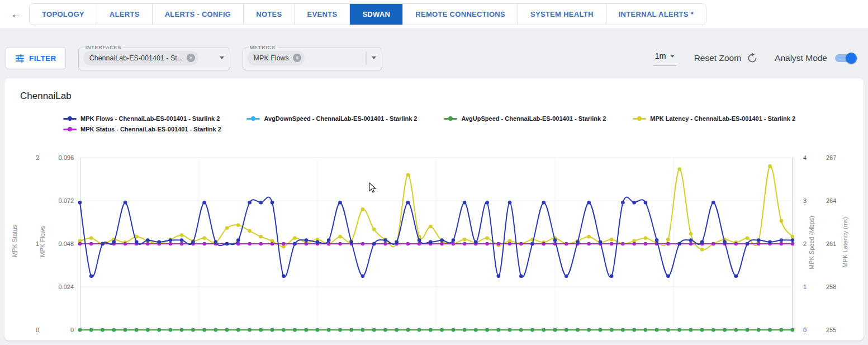 The width and height of the screenshot is (868, 345). Describe the element at coordinates (340, 119) in the screenshot. I see `legend-label: AvgDownSpeed - ChennaiLab-ES-001401 - St…` at that location.